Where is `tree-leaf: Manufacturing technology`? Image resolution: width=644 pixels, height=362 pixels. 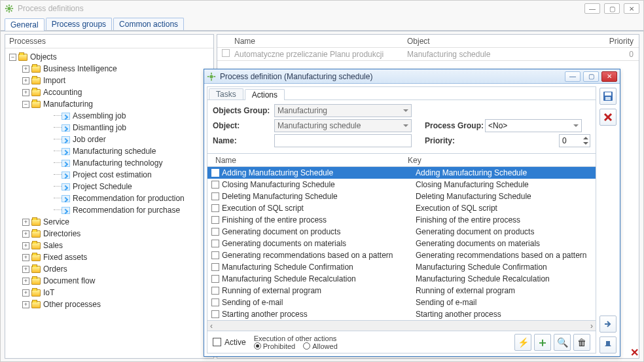
tree-leaf: Manufacturing technology is located at coordinates (109, 163).